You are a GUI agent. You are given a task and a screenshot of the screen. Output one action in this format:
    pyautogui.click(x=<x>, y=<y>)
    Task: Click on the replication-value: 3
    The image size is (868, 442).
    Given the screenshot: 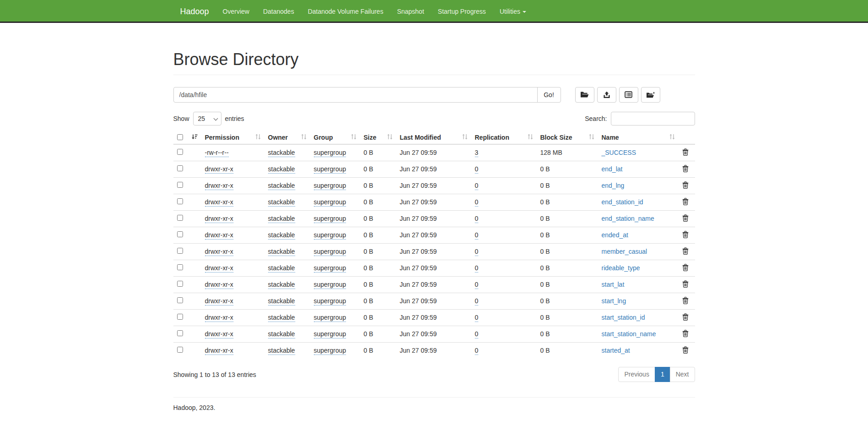 What is the action you would take?
    pyautogui.click(x=477, y=153)
    